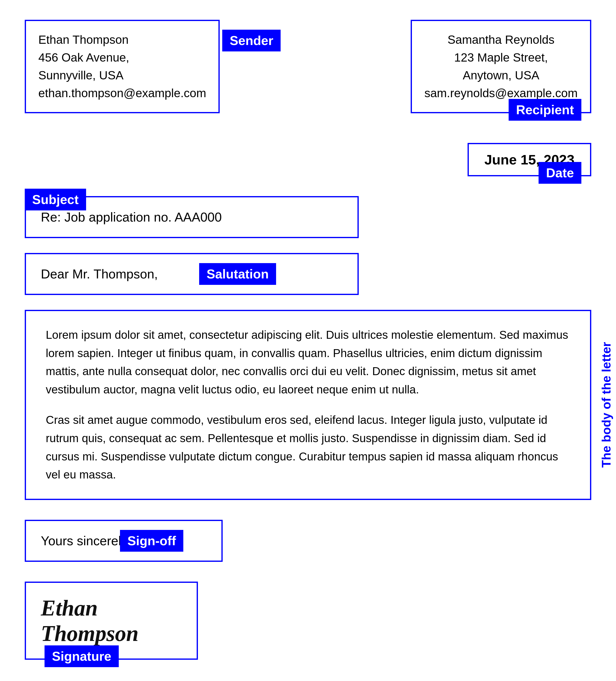 The height and width of the screenshot is (681, 616). Describe the element at coordinates (238, 274) in the screenshot. I see `salutation-label-badge: Salutation` at that location.